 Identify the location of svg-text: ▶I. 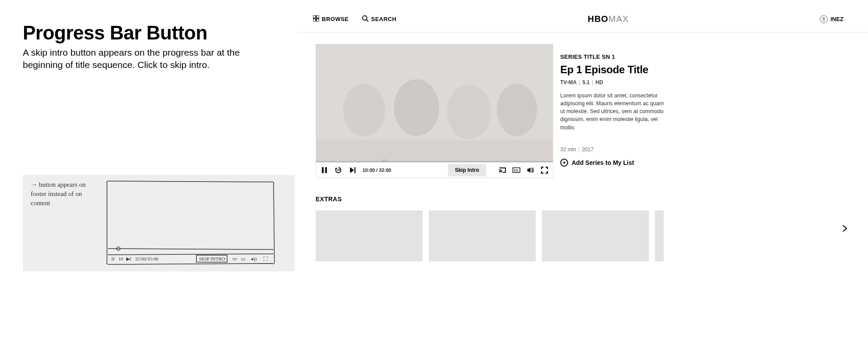
(129, 259).